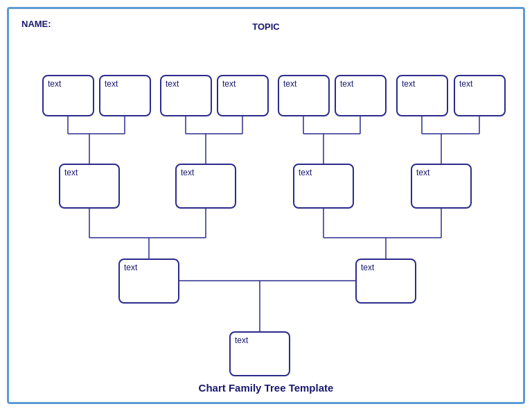 The width and height of the screenshot is (532, 411). Describe the element at coordinates (441, 186) in the screenshot. I see `node-m4: text` at that location.